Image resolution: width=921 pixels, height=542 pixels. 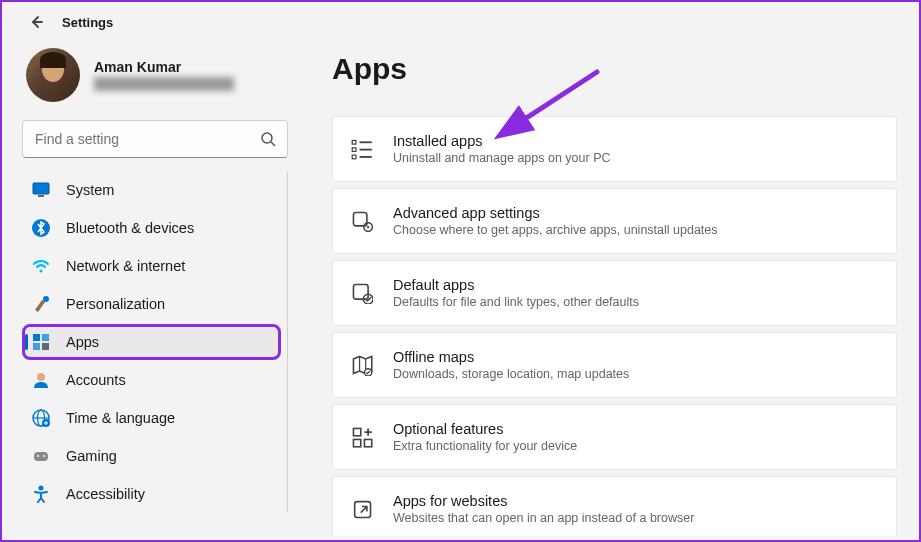 What do you see at coordinates (614, 69) in the screenshot?
I see `page-title: Apps` at bounding box center [614, 69].